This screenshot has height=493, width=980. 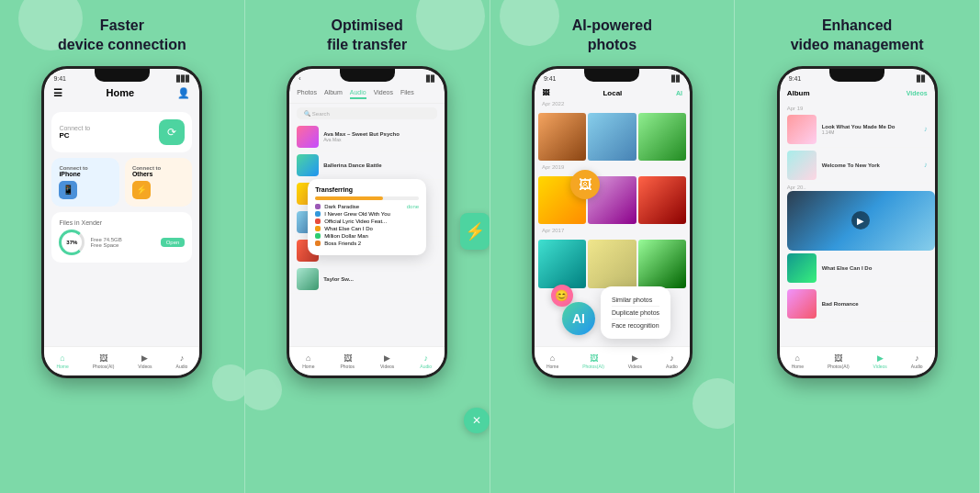 What do you see at coordinates (333, 94) in the screenshot?
I see `tab-album: Album` at bounding box center [333, 94].